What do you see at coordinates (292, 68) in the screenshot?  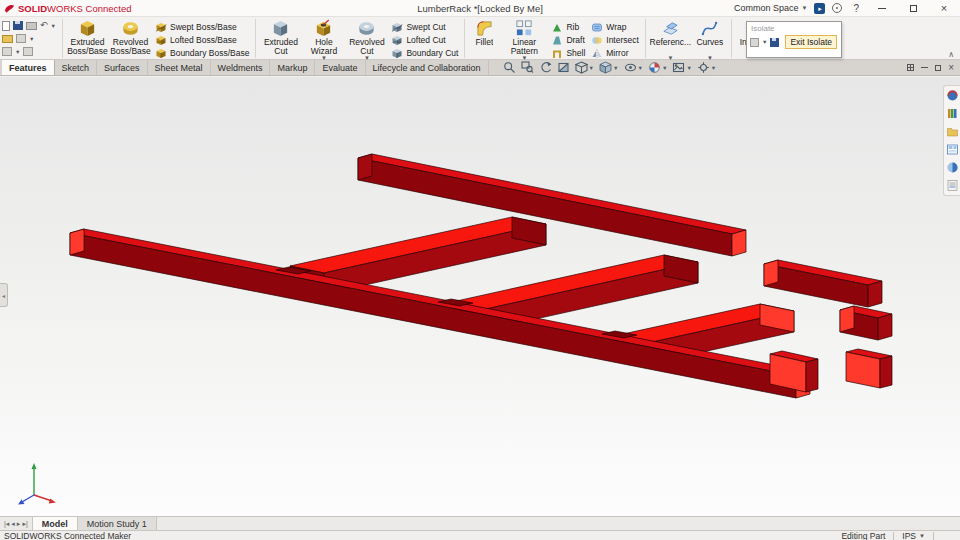 I see `tab-markup: Markup` at bounding box center [292, 68].